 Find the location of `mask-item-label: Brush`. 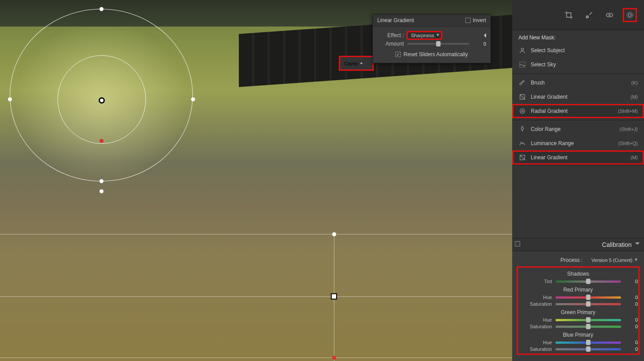

mask-item-label: Brush is located at coordinates (538, 83).